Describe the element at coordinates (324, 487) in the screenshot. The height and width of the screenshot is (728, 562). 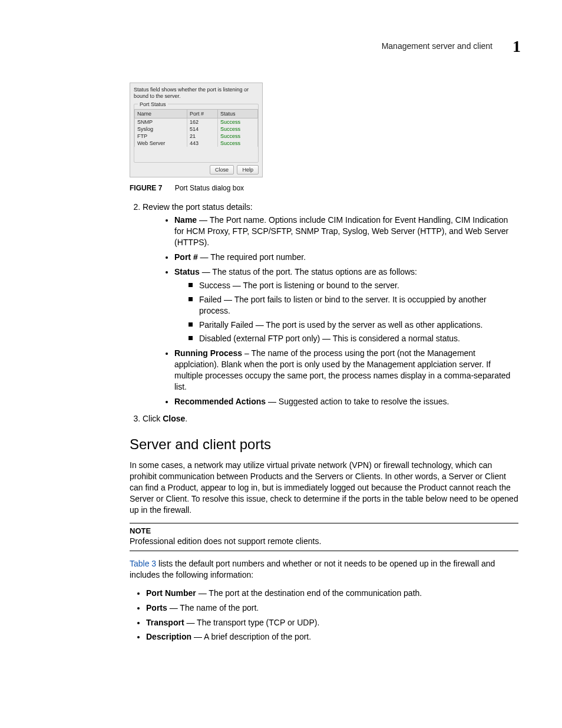
I see `section-paragraph: In some cases, a network may utilize vir…` at that location.